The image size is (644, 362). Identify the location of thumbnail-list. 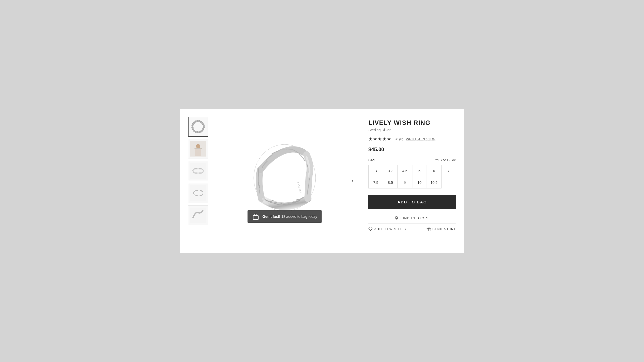
(200, 181).